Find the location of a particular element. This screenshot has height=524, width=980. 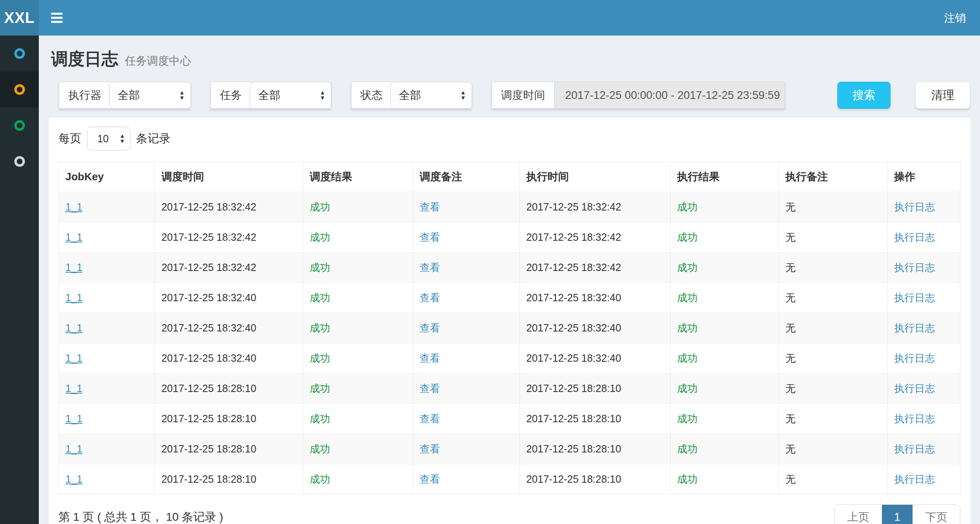

table-footer: 第 1 页 ( 总共 1 页， 10 条记录 ) 上页 1 下页 is located at coordinates (509, 514).